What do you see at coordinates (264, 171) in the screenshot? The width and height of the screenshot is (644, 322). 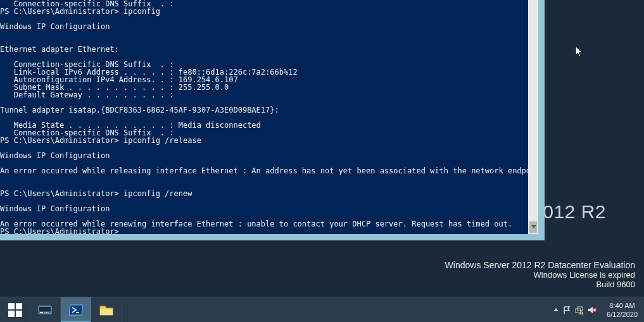 I see `console-line: An error occurred while releasing interf…` at bounding box center [264, 171].